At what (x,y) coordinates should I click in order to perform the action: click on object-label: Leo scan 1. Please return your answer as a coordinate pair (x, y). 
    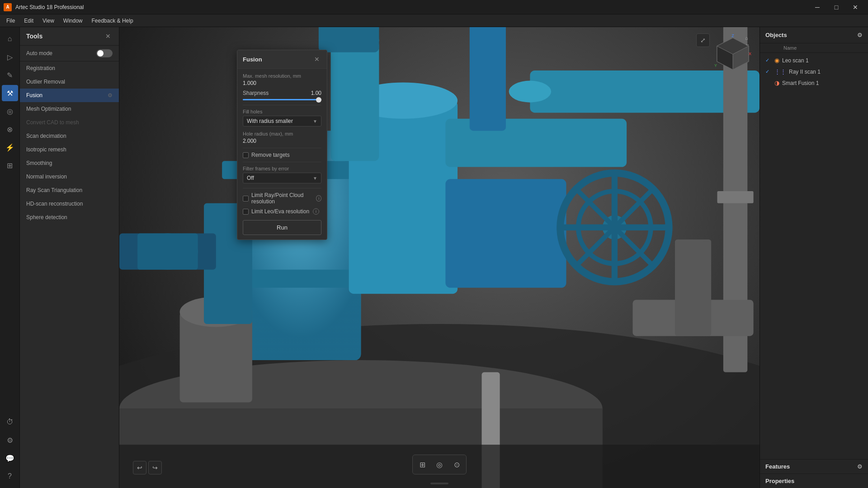
    Looking at the image, I should click on (796, 61).